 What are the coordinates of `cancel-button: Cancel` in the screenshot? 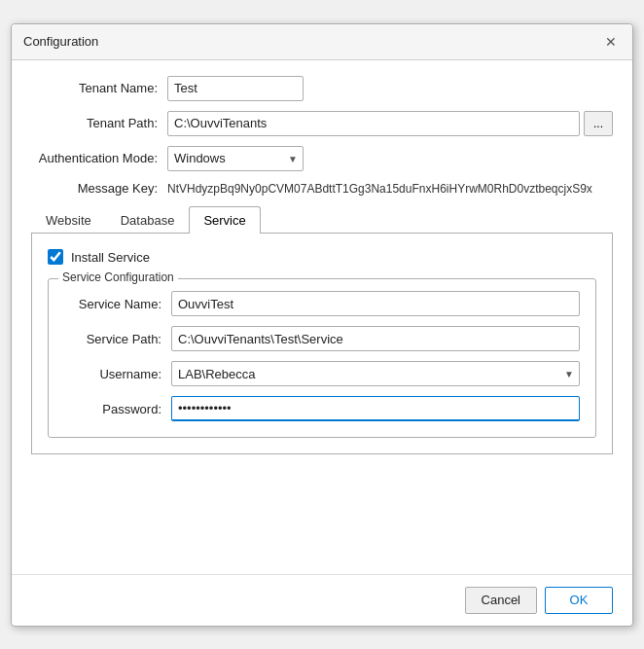 It's located at (501, 600).